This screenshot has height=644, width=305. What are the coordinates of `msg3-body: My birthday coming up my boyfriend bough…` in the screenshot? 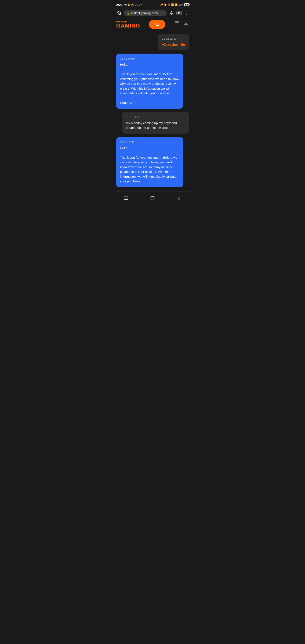 It's located at (156, 126).